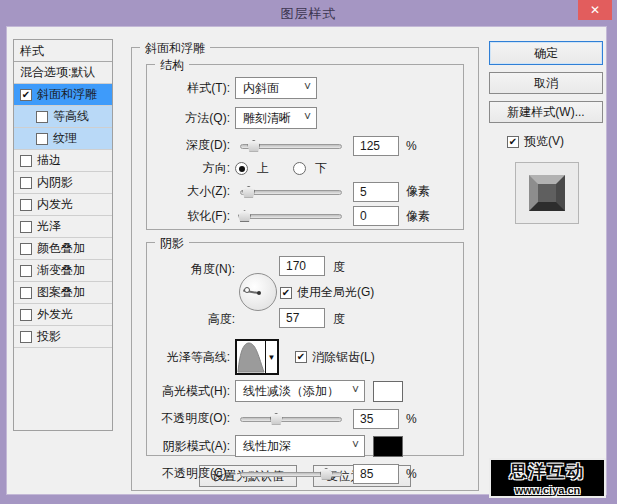 The height and width of the screenshot is (504, 617). Describe the element at coordinates (376, 146) in the screenshot. I see `depth-input: 125` at that location.